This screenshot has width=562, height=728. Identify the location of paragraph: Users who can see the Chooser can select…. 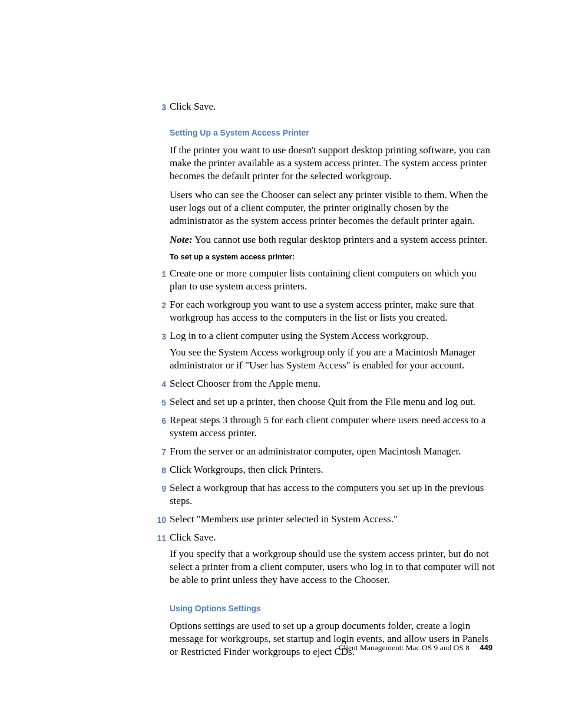
(332, 208).